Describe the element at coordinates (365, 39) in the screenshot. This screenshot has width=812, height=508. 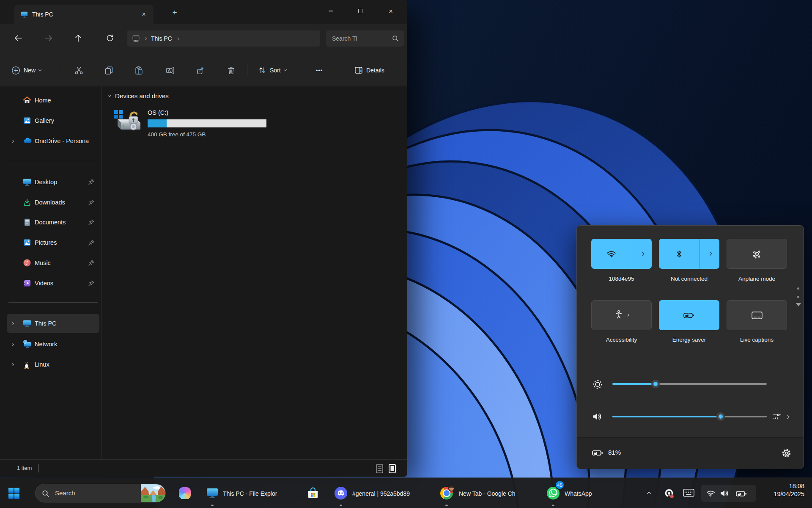
I see `search-box: Search Tl` at that location.